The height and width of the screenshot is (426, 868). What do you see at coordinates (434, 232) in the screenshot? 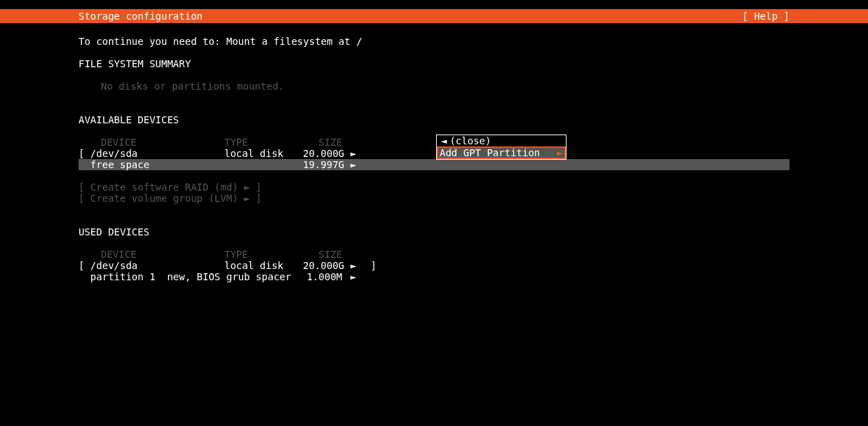
I see `used-heading: USED DEVICES` at bounding box center [434, 232].